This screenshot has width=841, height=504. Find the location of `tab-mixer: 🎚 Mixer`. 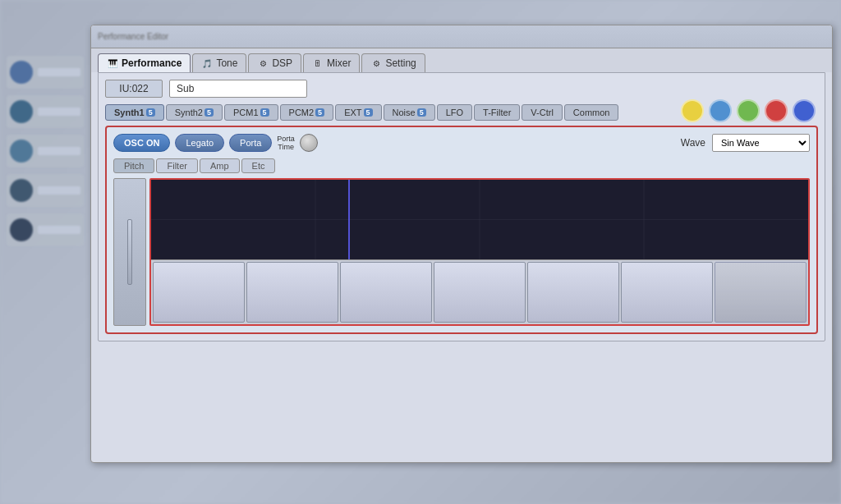

tab-mixer: 🎚 Mixer is located at coordinates (332, 62).